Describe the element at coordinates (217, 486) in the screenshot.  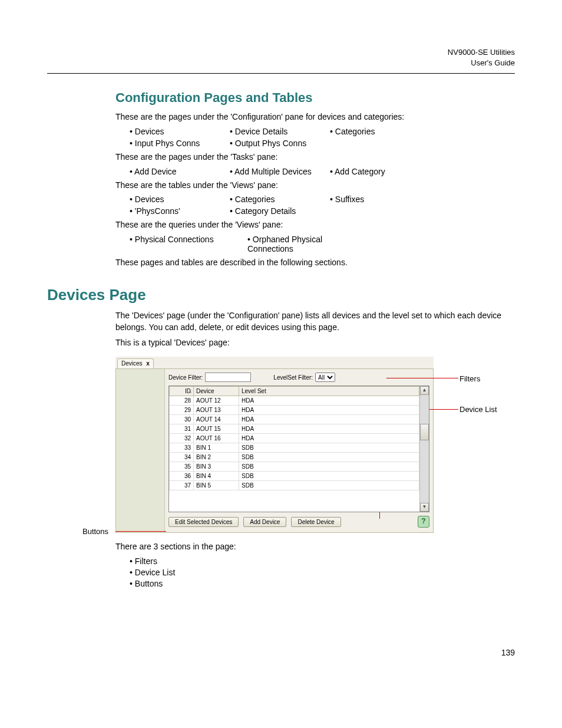
I see `cell-device: BIN 5` at that location.